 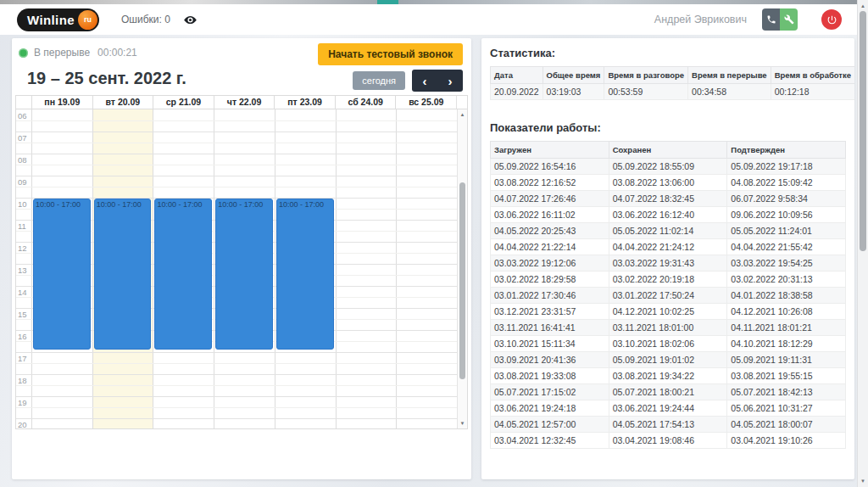 What do you see at coordinates (22, 182) in the screenshot?
I see `hour-label: 09` at bounding box center [22, 182].